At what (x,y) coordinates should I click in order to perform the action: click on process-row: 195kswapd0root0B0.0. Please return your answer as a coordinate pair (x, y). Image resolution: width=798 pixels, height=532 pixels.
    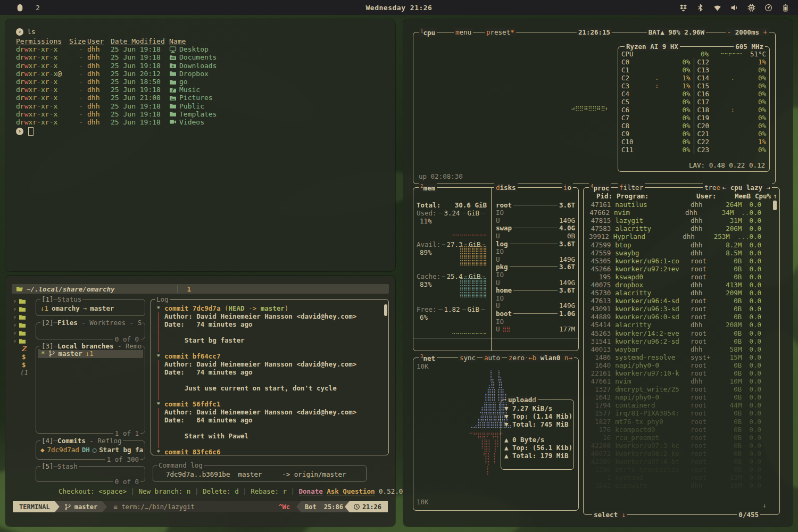
    Looking at the image, I should click on (679, 277).